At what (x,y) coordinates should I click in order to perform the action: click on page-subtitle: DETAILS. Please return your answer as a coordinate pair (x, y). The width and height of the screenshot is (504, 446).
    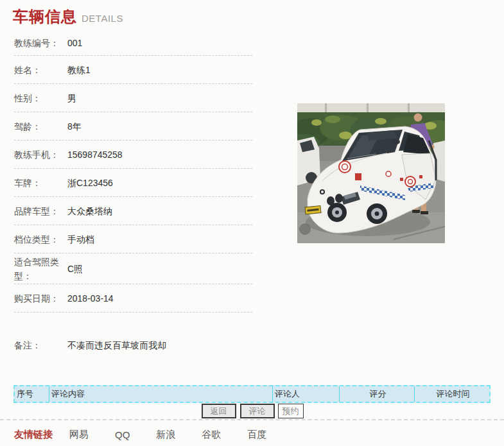
    Looking at the image, I should click on (103, 18).